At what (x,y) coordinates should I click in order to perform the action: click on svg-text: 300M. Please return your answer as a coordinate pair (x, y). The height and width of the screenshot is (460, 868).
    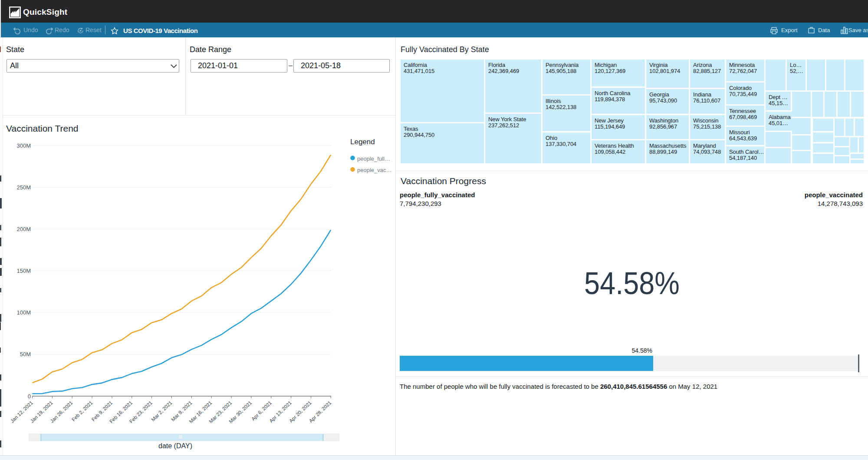
    Looking at the image, I should click on (23, 146).